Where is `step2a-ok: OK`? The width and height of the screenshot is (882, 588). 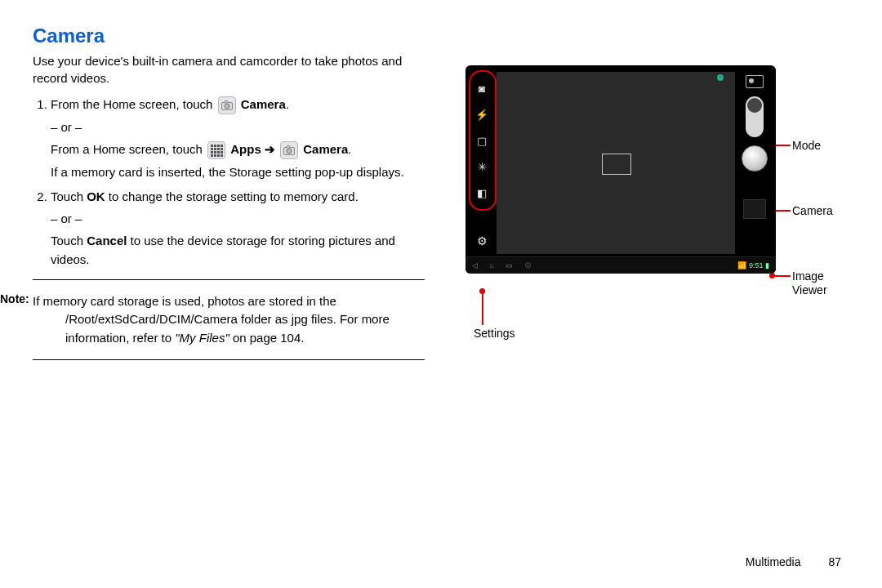
step2a-ok: OK is located at coordinates (96, 196).